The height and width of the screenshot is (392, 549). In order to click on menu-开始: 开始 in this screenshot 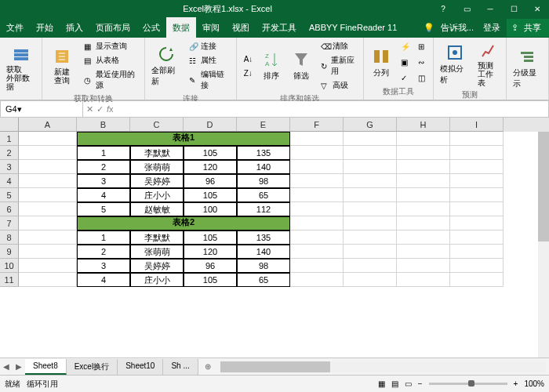, I will do `click(45, 27)`.